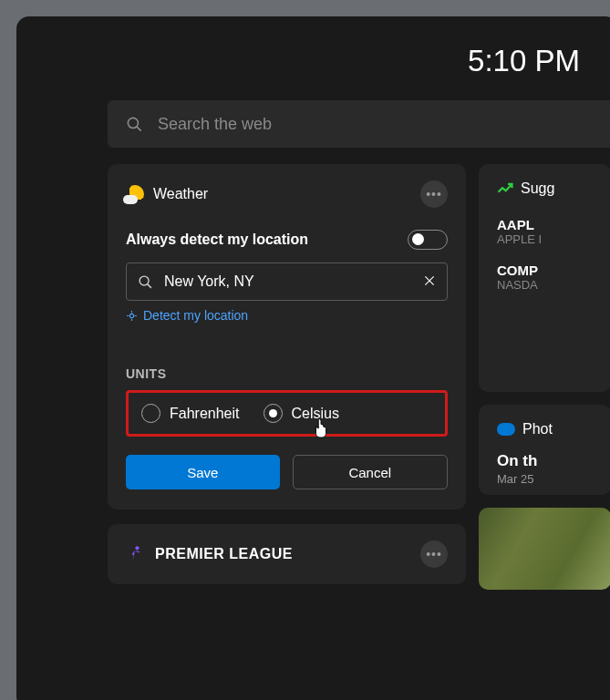 Image resolution: width=610 pixels, height=700 pixels. What do you see at coordinates (315, 414) in the screenshot?
I see `celsius-label: Celsius` at bounding box center [315, 414].